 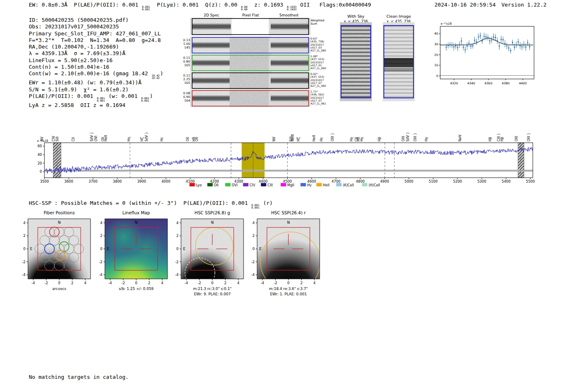 What do you see at coordinates (96, 83) in the screenshot?
I see `info-line: EWr = 1.10(±0.48) (w: 0.79(±0.34))Å` at bounding box center [96, 83].